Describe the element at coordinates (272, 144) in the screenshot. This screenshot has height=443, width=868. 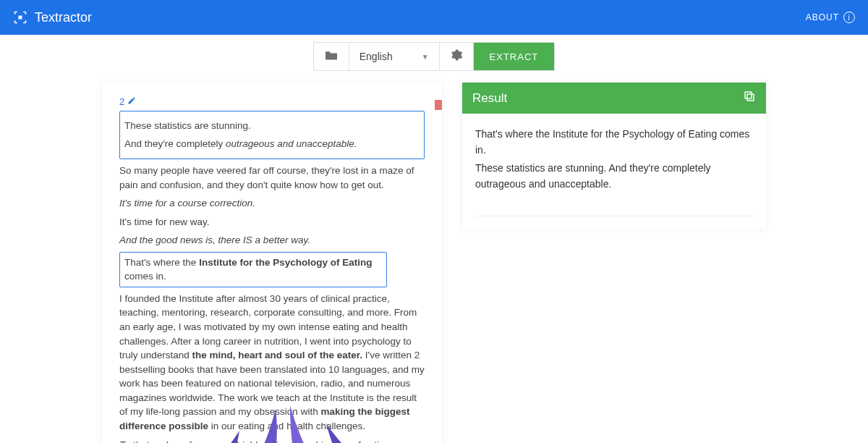
I see `sel1-line2: And they're completely outrageous and un…` at that location.